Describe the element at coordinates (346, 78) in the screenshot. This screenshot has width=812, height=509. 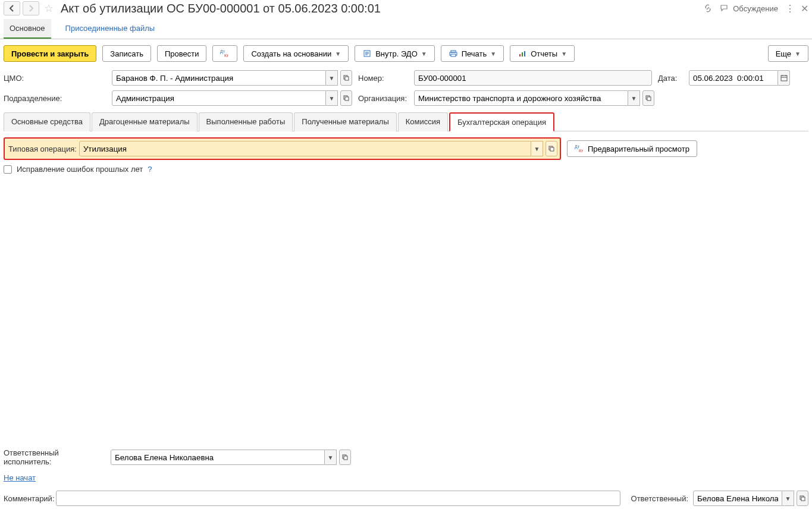
I see `tmo-open-icon` at that location.